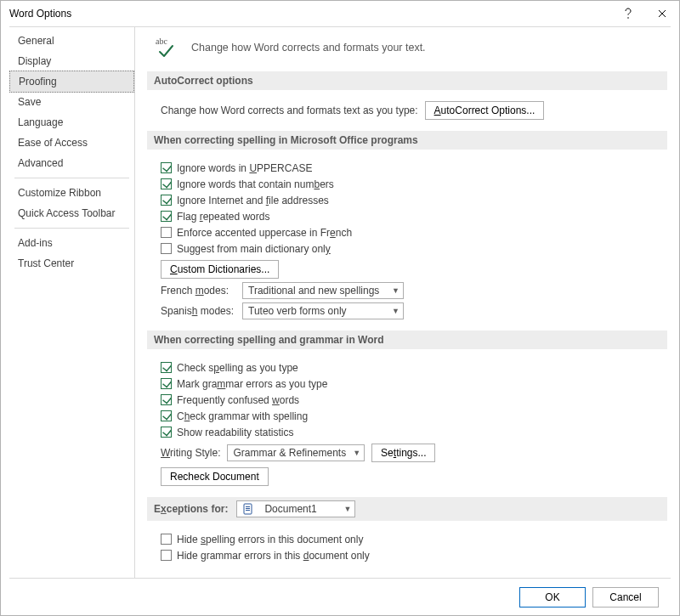  Describe the element at coordinates (223, 217) in the screenshot. I see `option-label: Flag repeated words` at that location.